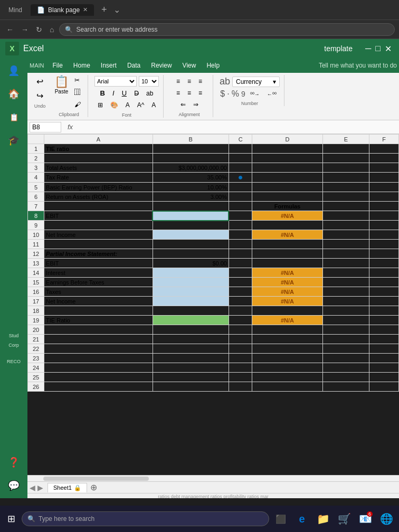 Image resolution: width=399 pixels, height=532 pixels. I want to click on cell-d13, so click(287, 263).